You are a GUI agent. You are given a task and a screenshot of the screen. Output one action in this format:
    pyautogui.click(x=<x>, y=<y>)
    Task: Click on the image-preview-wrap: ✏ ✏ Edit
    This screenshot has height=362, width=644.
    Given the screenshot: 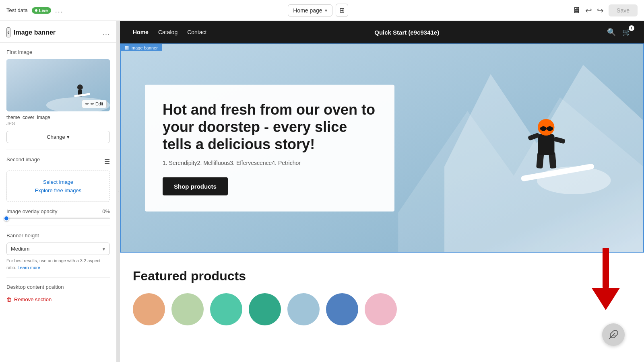 What is the action you would take?
    pyautogui.click(x=58, y=85)
    